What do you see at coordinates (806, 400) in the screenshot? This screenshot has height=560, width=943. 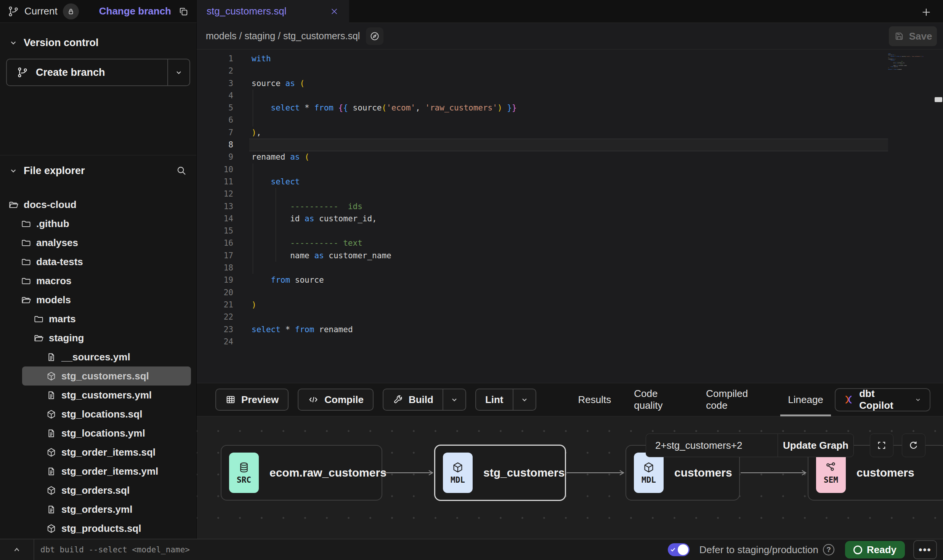 I see `tab-lineage: Lineage` at bounding box center [806, 400].